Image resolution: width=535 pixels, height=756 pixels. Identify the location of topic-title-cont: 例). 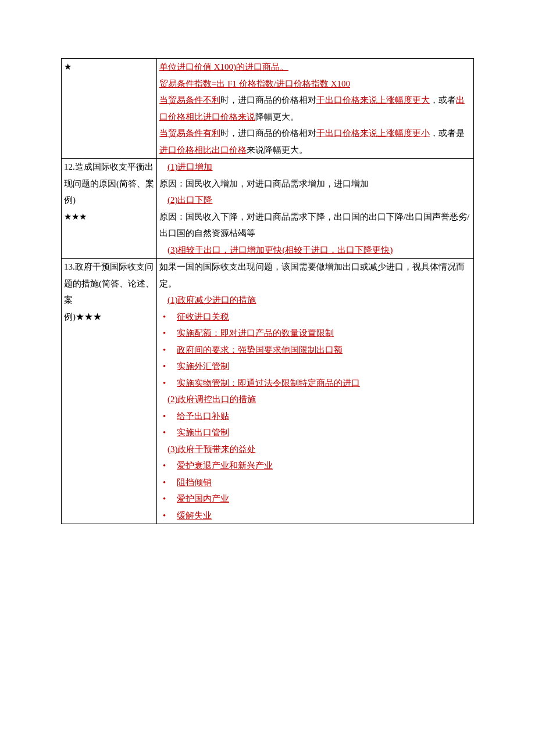
(70, 317).